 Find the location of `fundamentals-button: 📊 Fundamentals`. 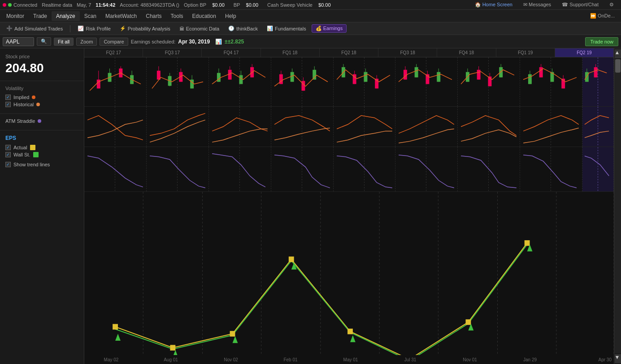

fundamentals-button: 📊 Fundamentals is located at coordinates (287, 29).